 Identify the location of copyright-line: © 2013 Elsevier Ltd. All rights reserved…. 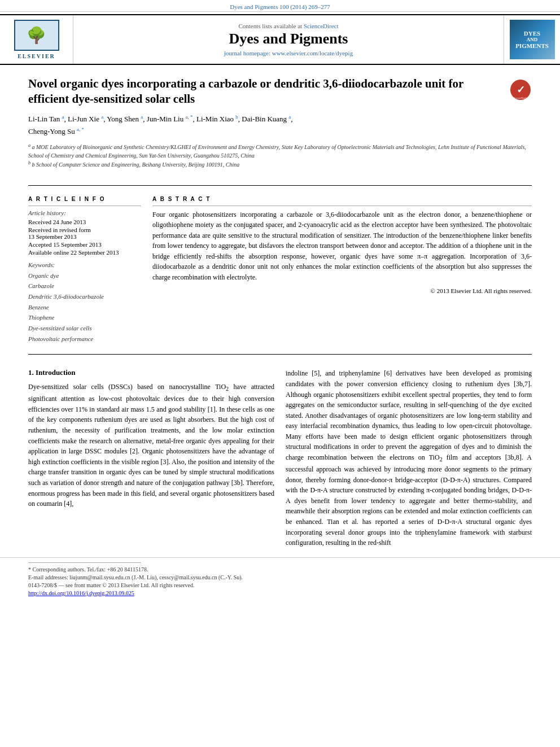
(342, 291).